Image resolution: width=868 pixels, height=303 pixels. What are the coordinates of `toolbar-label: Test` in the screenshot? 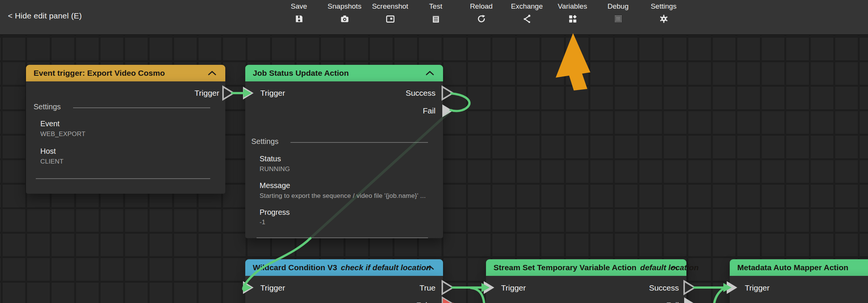 It's located at (436, 6).